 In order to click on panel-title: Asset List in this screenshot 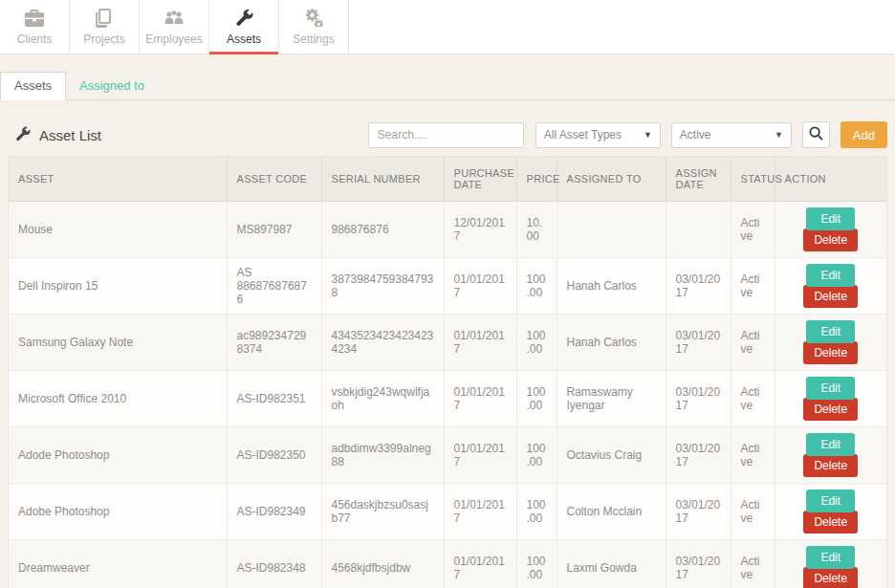, I will do `click(58, 136)`.